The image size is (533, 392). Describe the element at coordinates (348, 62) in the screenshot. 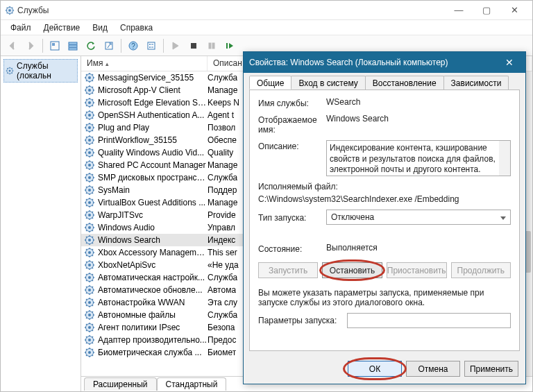

I see `dialog-title: Свойства: Windows Search (Локальный комп…` at that location.